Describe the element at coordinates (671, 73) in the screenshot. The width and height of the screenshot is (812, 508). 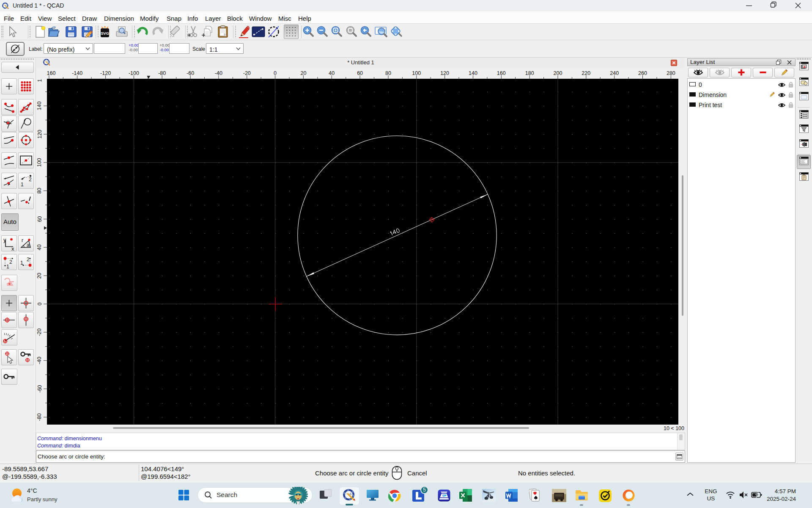
I see `svg-text: 280` at that location.